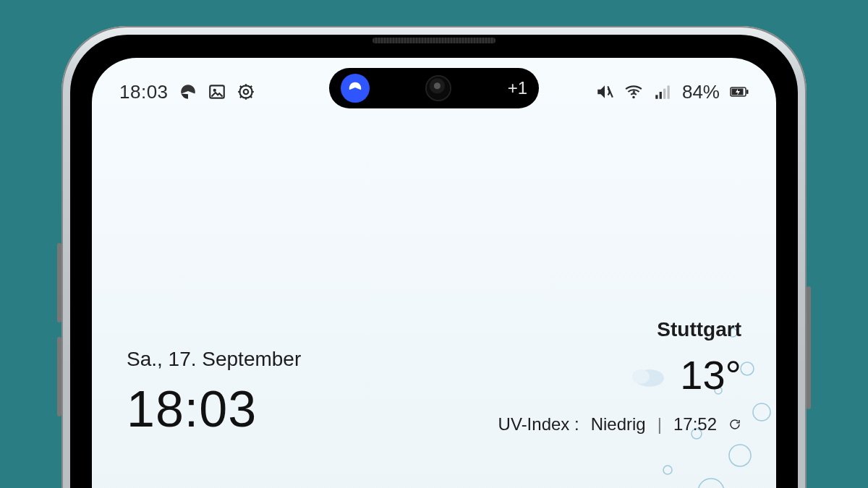 The height and width of the screenshot is (488, 868). Describe the element at coordinates (59, 283) in the screenshot. I see `volume-up-button` at that location.